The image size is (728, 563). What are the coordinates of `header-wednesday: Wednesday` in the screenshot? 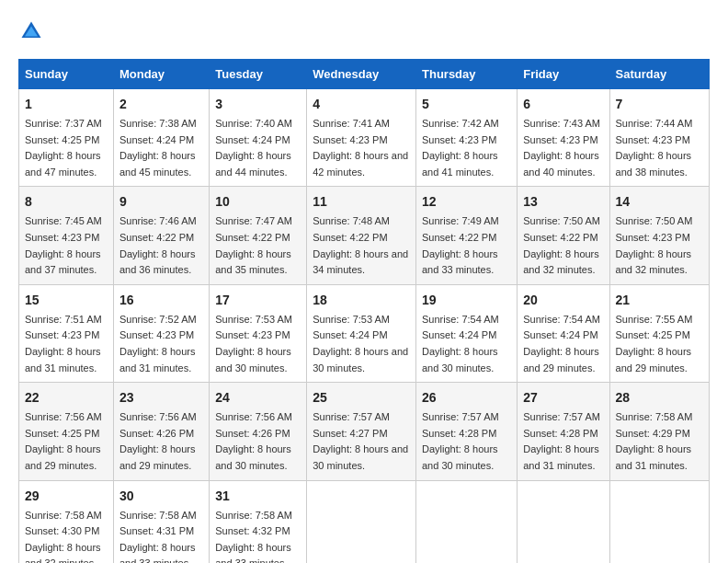 It's located at (362, 75).